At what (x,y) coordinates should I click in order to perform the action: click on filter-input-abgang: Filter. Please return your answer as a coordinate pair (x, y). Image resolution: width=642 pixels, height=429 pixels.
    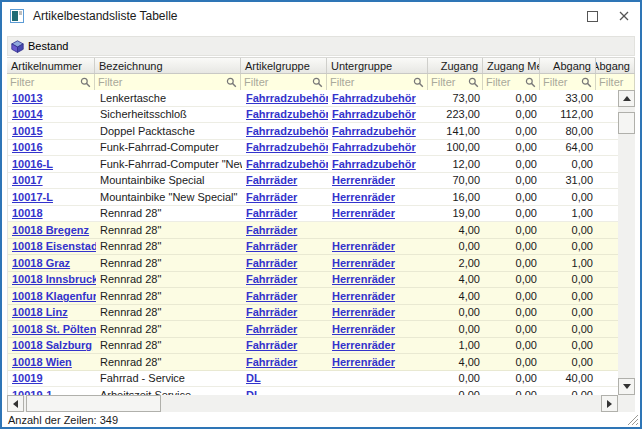
    Looking at the image, I should click on (568, 82).